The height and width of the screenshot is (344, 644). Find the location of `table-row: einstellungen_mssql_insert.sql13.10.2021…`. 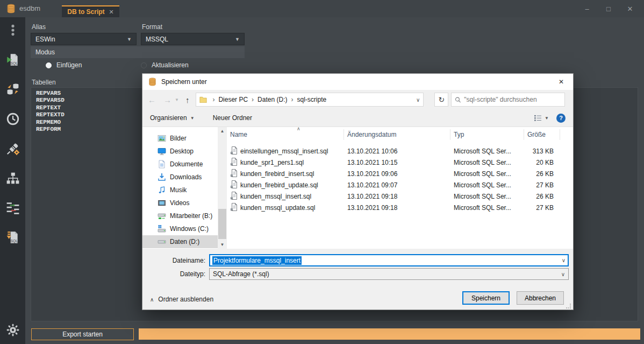

table-row: einstellungen_mssql_insert.sql13.10.2021… is located at coordinates (400, 151).